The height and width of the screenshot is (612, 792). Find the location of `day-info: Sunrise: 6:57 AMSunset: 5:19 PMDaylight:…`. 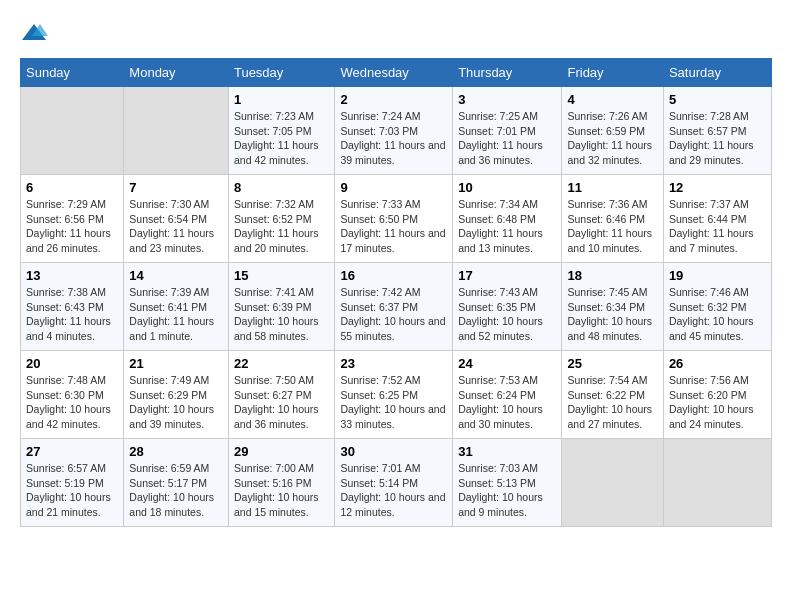

day-info: Sunrise: 6:57 AMSunset: 5:19 PMDaylight:… is located at coordinates (72, 490).